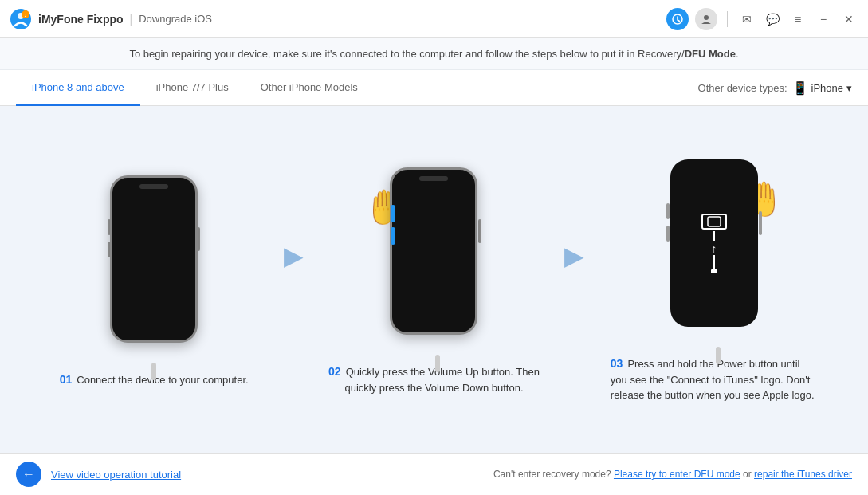  Describe the element at coordinates (434, 54) in the screenshot. I see `notice-bar: To begin repairing your device, make sur…` at that location.